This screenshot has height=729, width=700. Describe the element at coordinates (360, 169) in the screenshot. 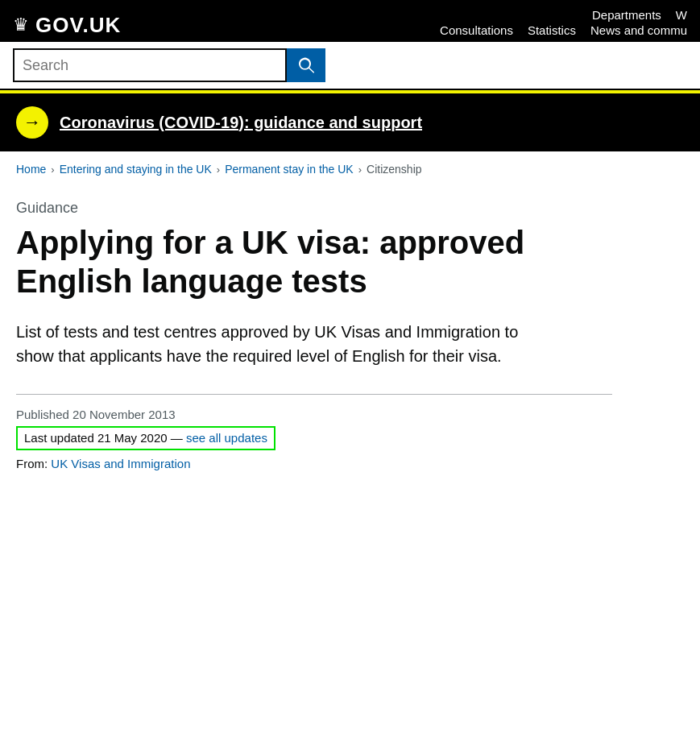

I see `breadcrumb-sep-3: ›` at that location.